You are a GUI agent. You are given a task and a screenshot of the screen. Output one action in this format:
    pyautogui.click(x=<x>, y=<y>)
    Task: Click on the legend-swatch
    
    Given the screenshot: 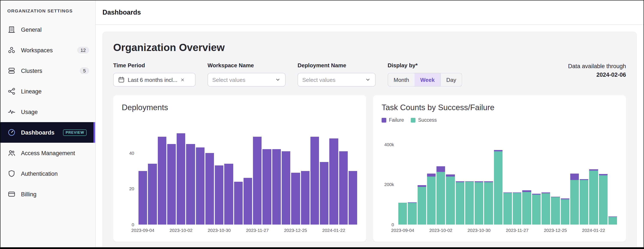 What is the action you would take?
    pyautogui.click(x=413, y=120)
    